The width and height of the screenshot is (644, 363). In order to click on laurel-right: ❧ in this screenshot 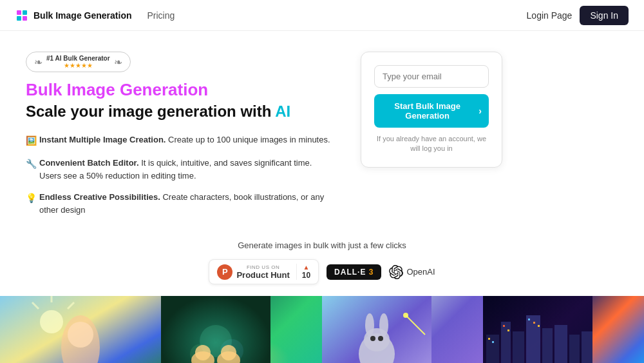, I will do `click(118, 62)`.